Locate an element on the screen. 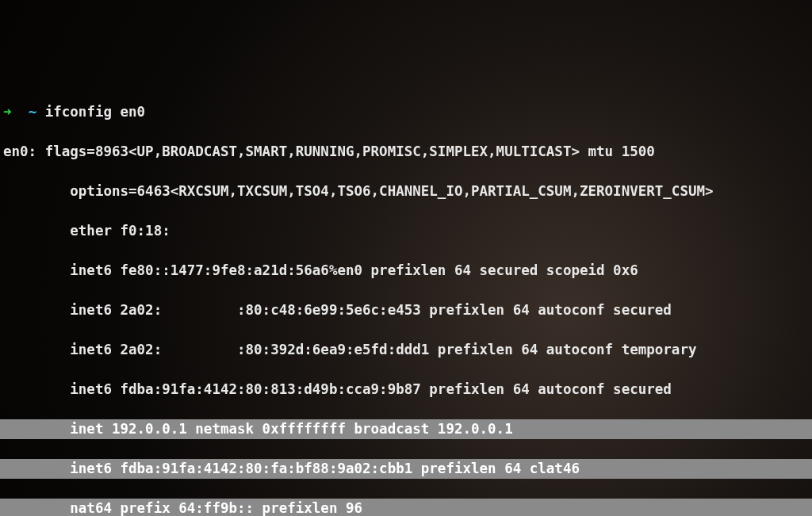  ifconfig-output-line: inet6 fe80::1477:9fe8:a21d:56a6%en0 pref… is located at coordinates (406, 271).